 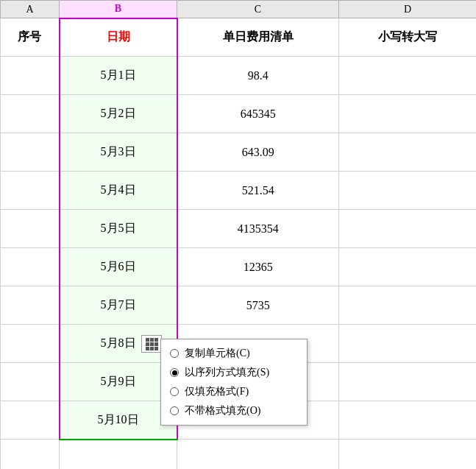 What do you see at coordinates (118, 267) in the screenshot?
I see `cell-date: 5月6日` at bounding box center [118, 267].